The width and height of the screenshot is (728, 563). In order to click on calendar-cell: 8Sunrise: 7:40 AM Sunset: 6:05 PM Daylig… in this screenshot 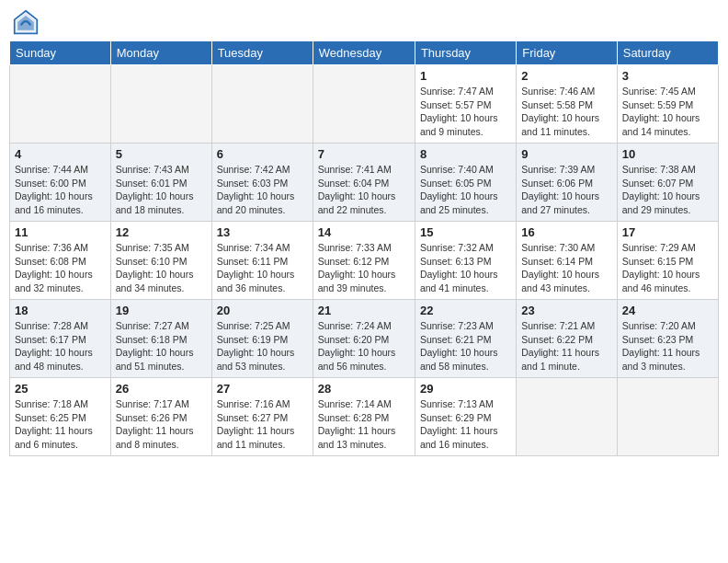, I will do `click(465, 182)`.